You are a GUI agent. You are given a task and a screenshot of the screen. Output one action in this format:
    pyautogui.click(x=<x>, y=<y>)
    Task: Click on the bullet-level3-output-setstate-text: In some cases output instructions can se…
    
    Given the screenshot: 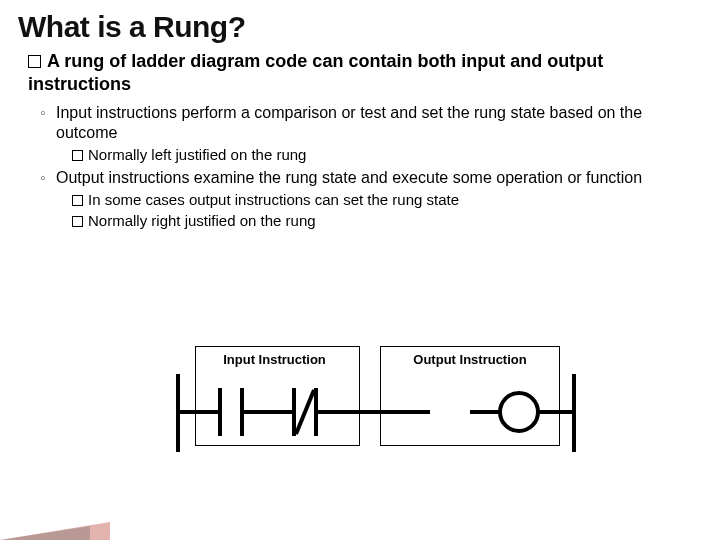 What is the action you would take?
    pyautogui.click(x=274, y=200)
    